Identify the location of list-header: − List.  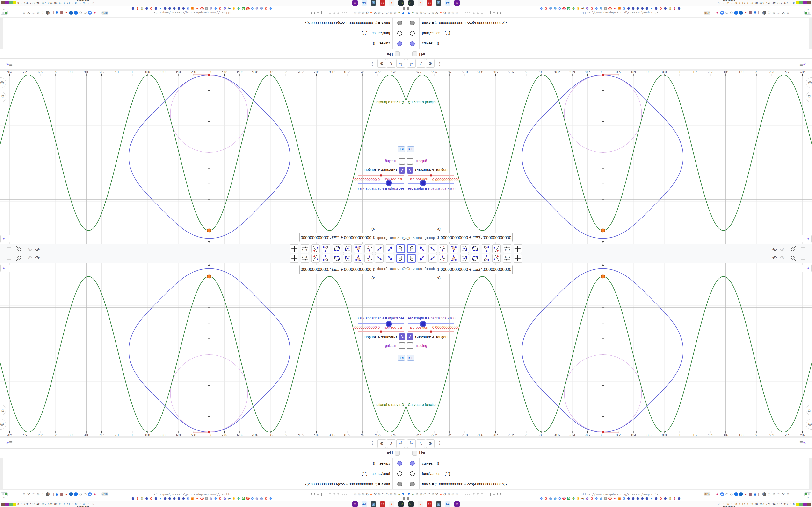
(609, 453).